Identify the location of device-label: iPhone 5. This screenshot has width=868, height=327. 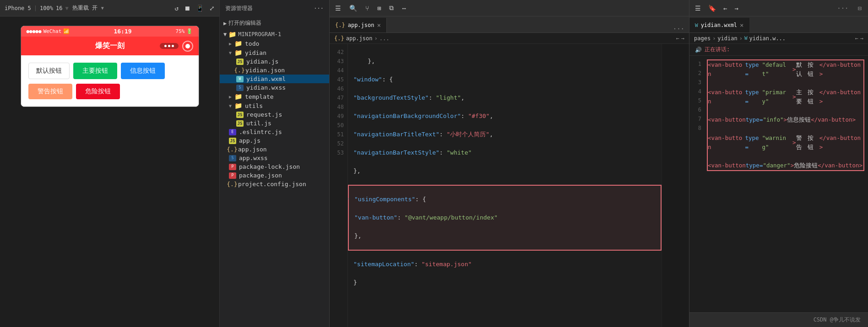
(18, 8).